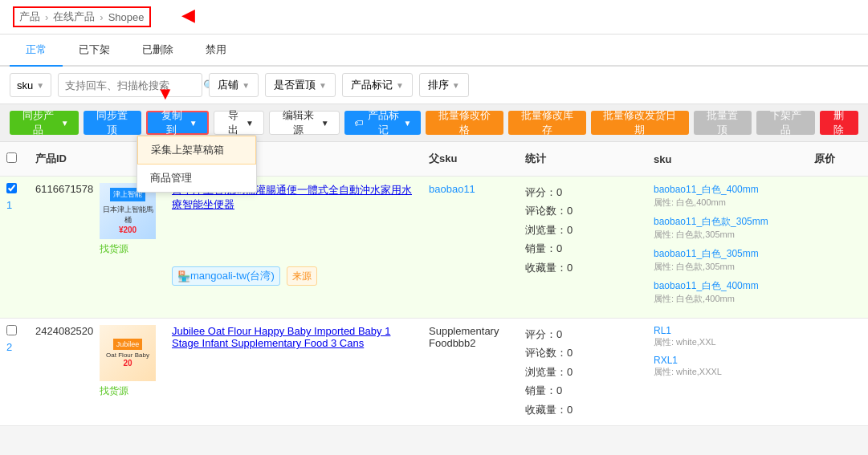  Describe the element at coordinates (639, 123) in the screenshot. I see `batch-ship-date-label: 批量修改发货日期` at that location.